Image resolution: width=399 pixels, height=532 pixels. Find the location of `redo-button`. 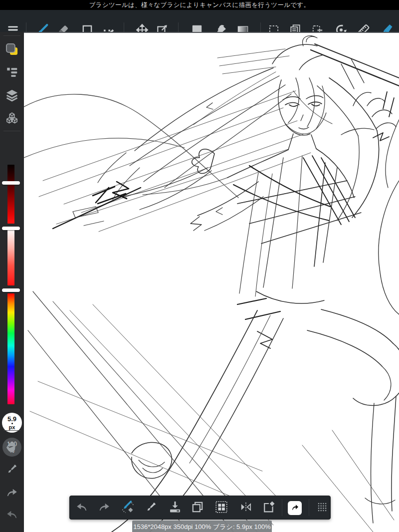

redo-button is located at coordinates (12, 494).